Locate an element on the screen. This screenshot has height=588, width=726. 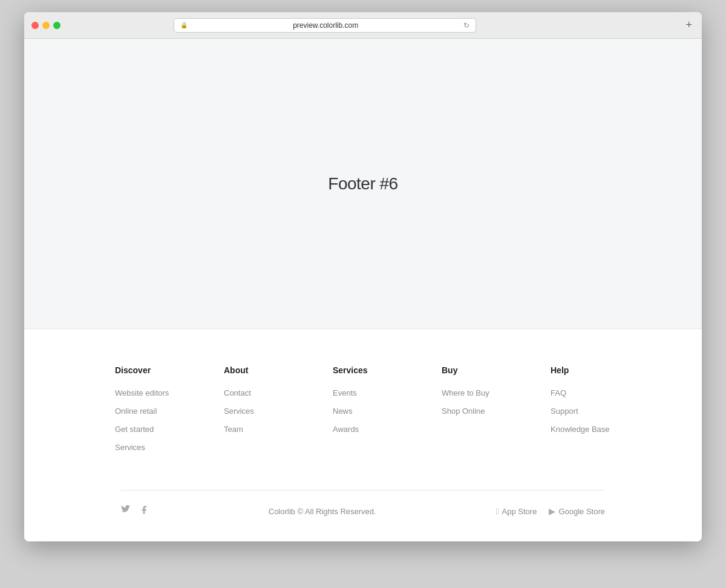
footer-col-buy: Buy Where to Buy Shop Online is located at coordinates (472, 413).